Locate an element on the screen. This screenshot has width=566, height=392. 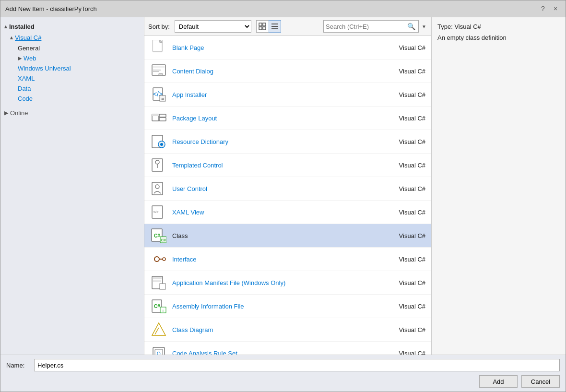
svg-text: Q is located at coordinates (159, 353).